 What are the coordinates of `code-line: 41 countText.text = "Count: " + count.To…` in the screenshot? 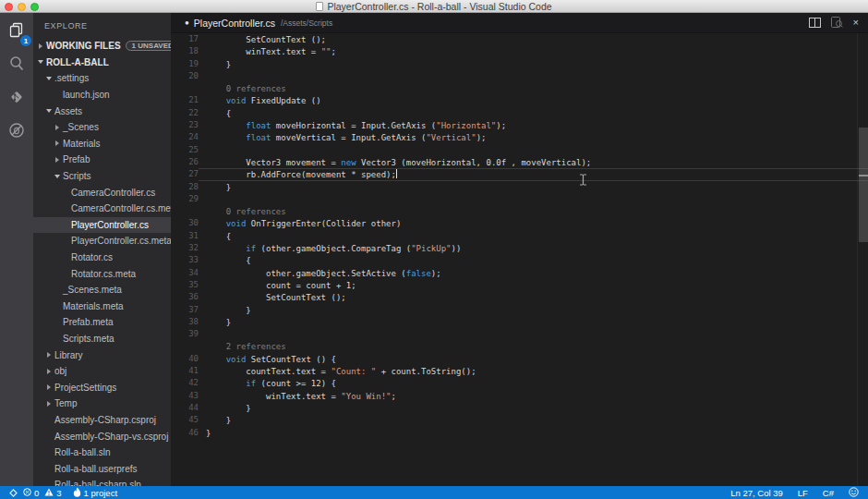 It's located at (519, 371).